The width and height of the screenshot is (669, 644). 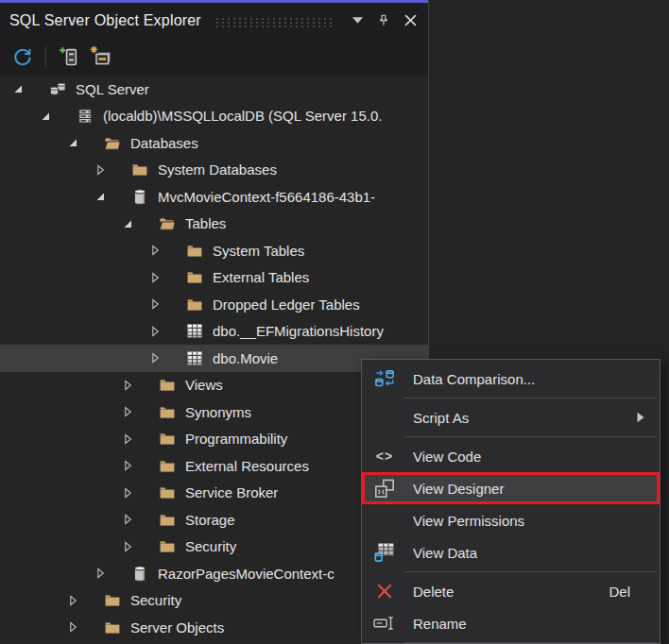 What do you see at coordinates (214, 21) in the screenshot?
I see `tool-window-titlebar: SQL Server Object Explorer` at bounding box center [214, 21].